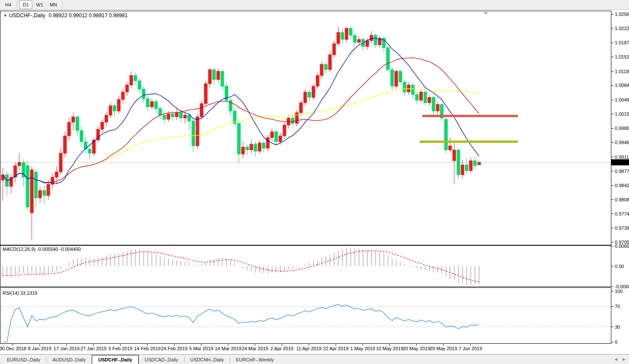 This screenshot has width=629, height=364. What do you see at coordinates (622, 85) in the screenshot?
I see `svg-text: 1.00840` at bounding box center [622, 85].